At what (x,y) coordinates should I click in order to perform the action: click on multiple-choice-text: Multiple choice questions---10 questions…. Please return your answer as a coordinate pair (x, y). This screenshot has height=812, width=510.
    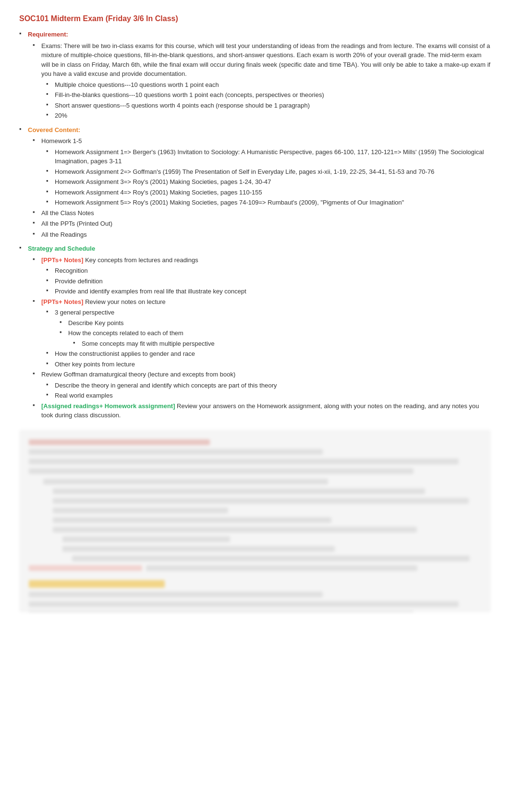
    Looking at the image, I should click on (273, 85).